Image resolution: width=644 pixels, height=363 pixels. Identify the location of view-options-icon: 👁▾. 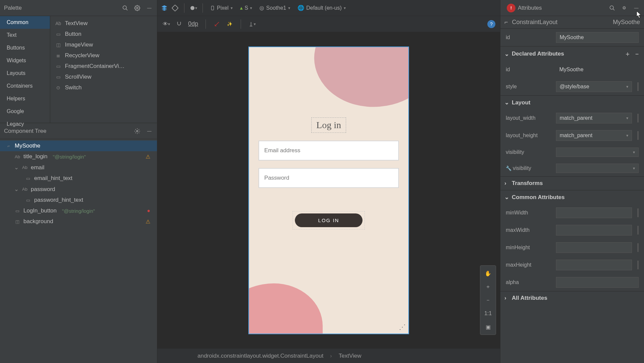
(166, 24).